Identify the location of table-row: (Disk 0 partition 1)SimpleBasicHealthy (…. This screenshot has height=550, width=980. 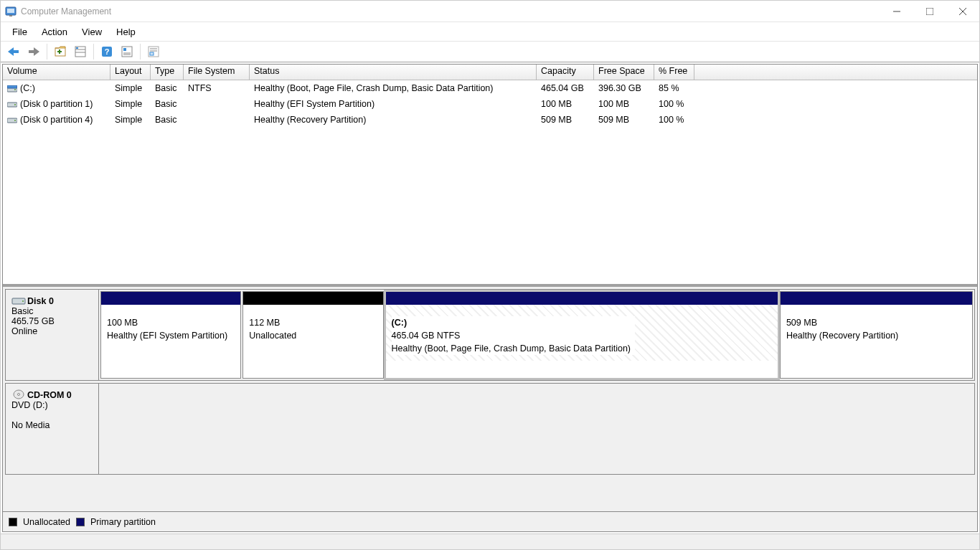
(490, 104).